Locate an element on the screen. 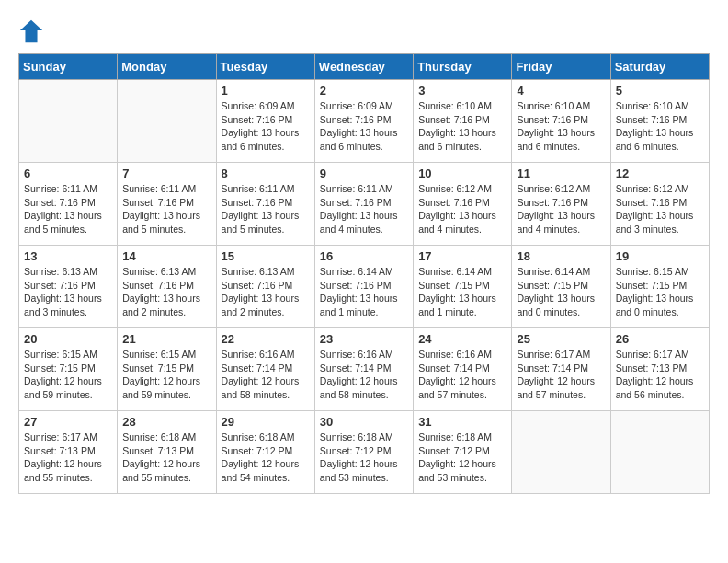  day-number: 23 is located at coordinates (364, 339).